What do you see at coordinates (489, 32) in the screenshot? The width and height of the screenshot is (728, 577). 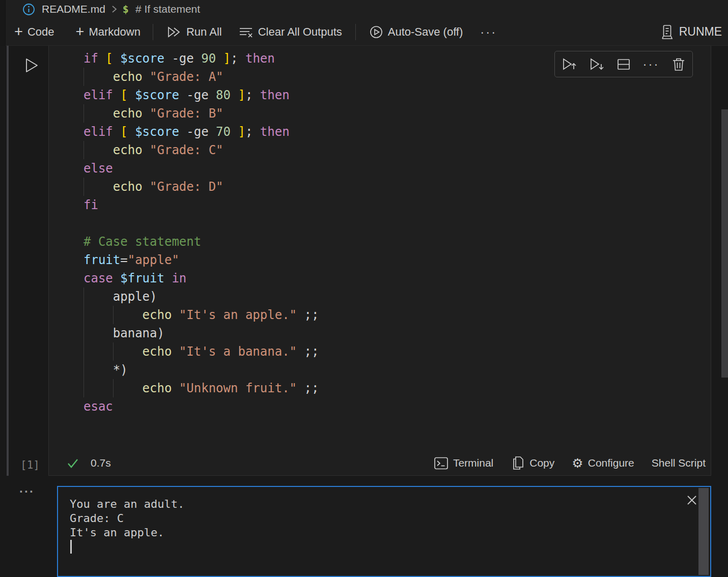 I see `toolbar-more-button: ···` at bounding box center [489, 32].